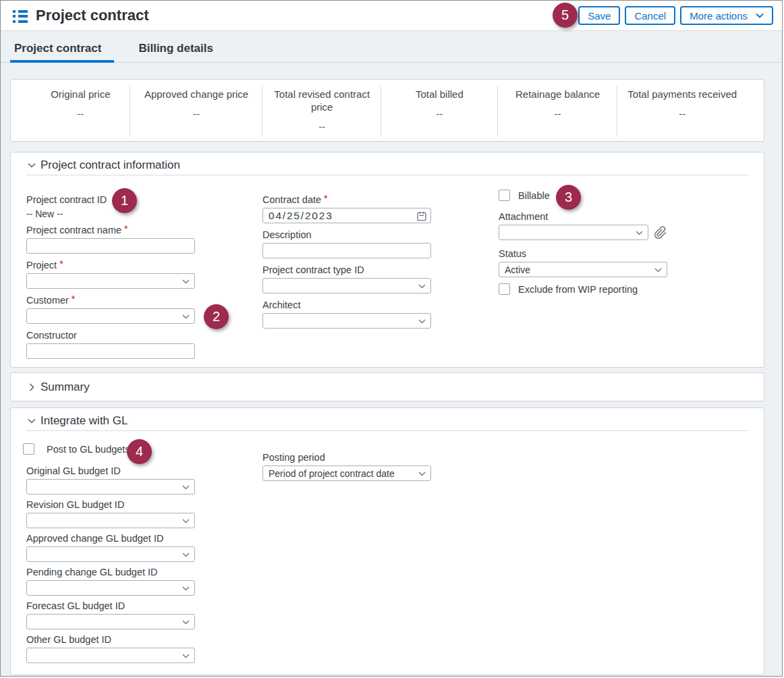  What do you see at coordinates (180, 52) in the screenshot?
I see `tab-billing-details: Billing details` at bounding box center [180, 52].